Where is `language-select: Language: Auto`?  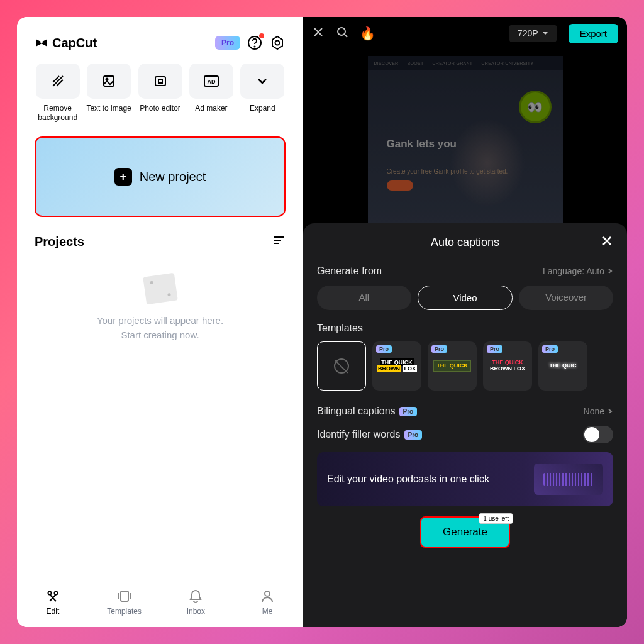 language-select: Language: Auto is located at coordinates (578, 271).